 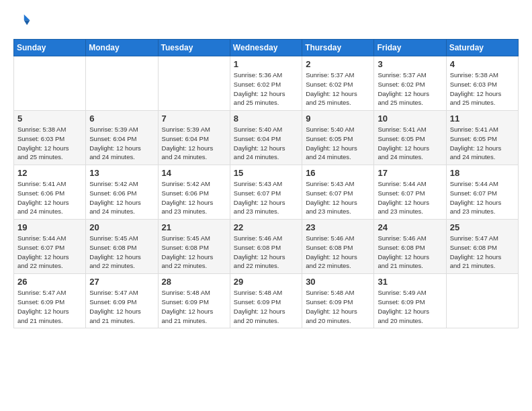 What do you see at coordinates (50, 118) in the screenshot?
I see `day-number: 5` at bounding box center [50, 118].